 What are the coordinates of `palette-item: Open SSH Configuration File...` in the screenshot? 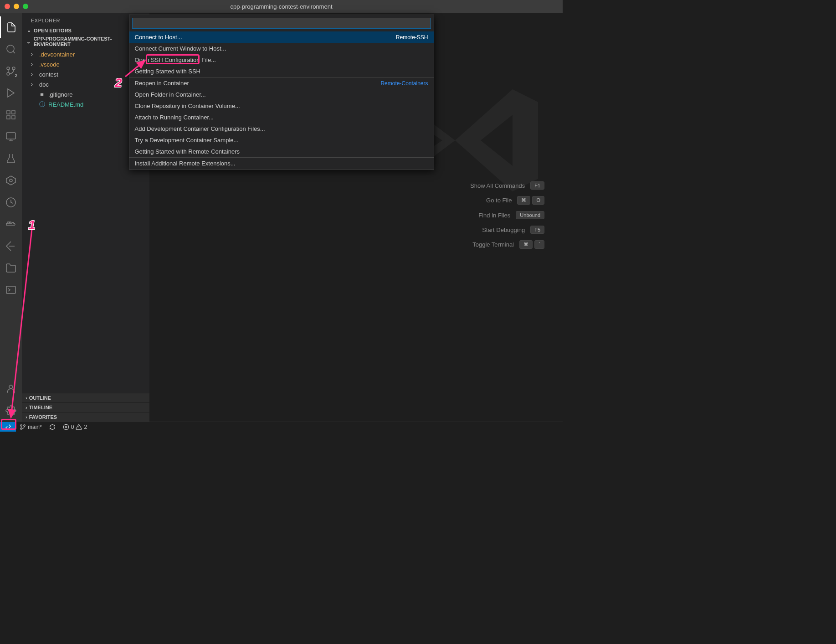 It's located at (282, 60).